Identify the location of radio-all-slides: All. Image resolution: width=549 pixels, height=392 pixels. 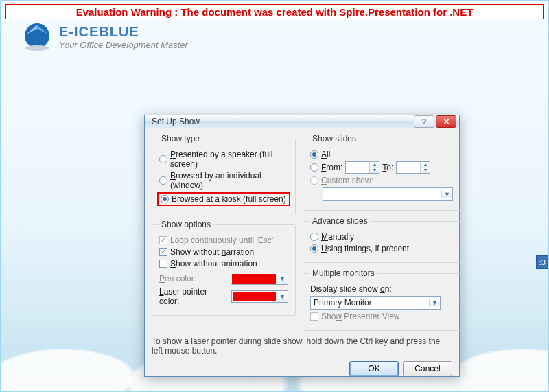
(382, 154).